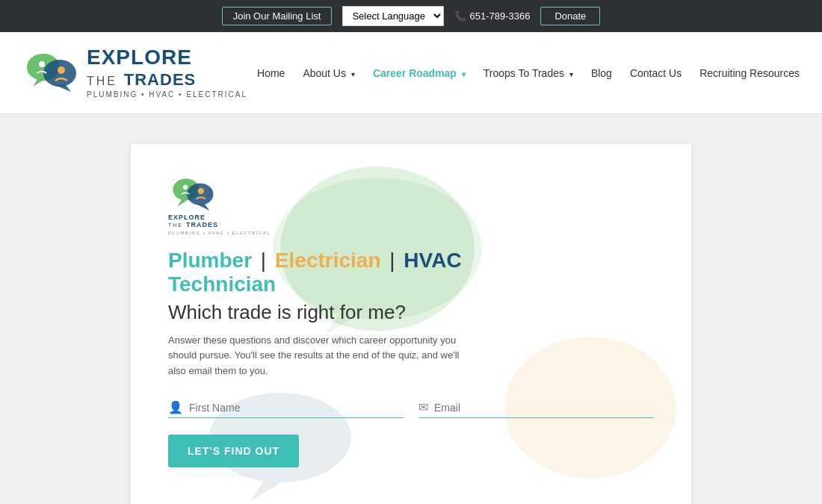  What do you see at coordinates (285, 409) in the screenshot?
I see `first-name-input-wrap: 👤` at bounding box center [285, 409].